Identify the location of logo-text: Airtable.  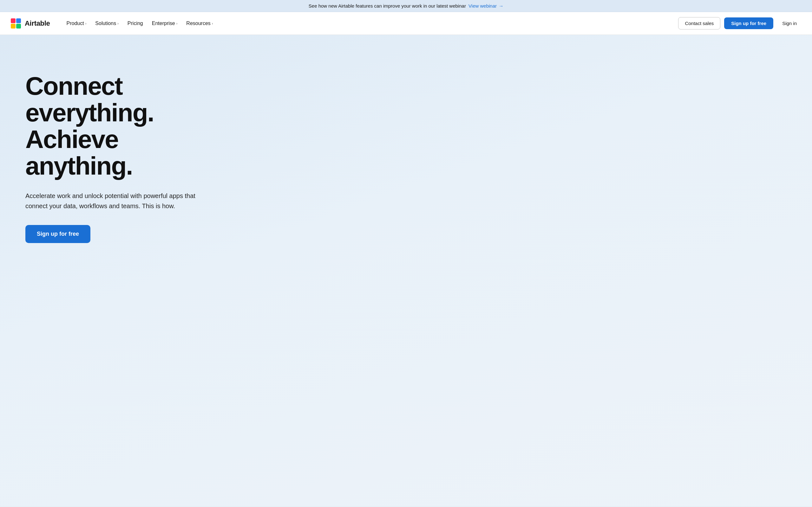
(38, 23).